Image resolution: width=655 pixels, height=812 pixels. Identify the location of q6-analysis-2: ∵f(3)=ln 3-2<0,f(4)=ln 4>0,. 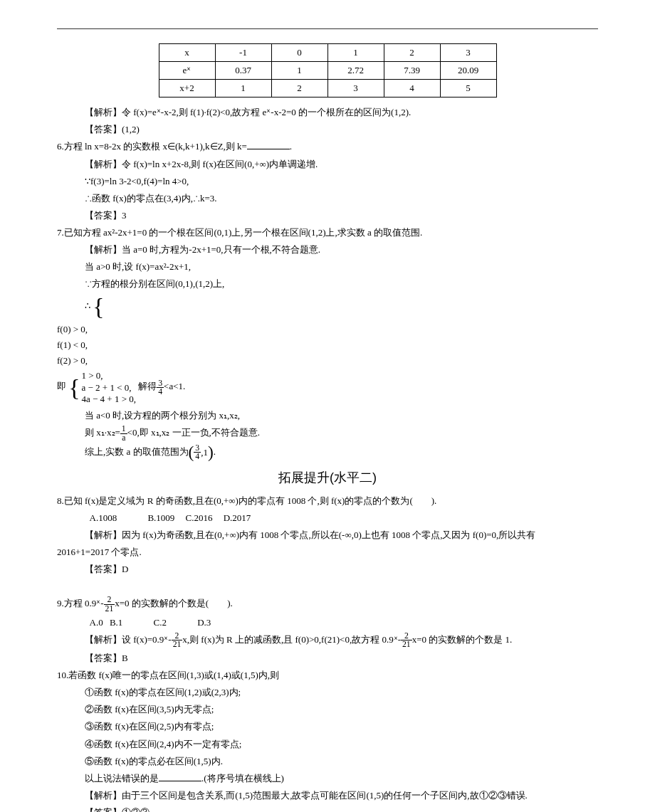
(342, 181).